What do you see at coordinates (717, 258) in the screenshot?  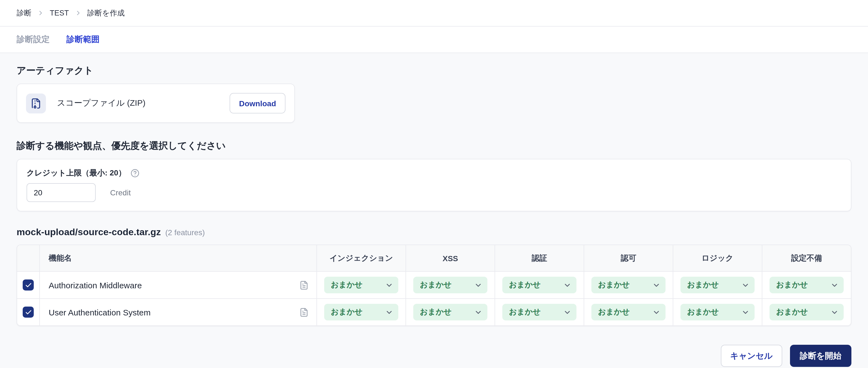 I see `header-logic: ロジック` at bounding box center [717, 258].